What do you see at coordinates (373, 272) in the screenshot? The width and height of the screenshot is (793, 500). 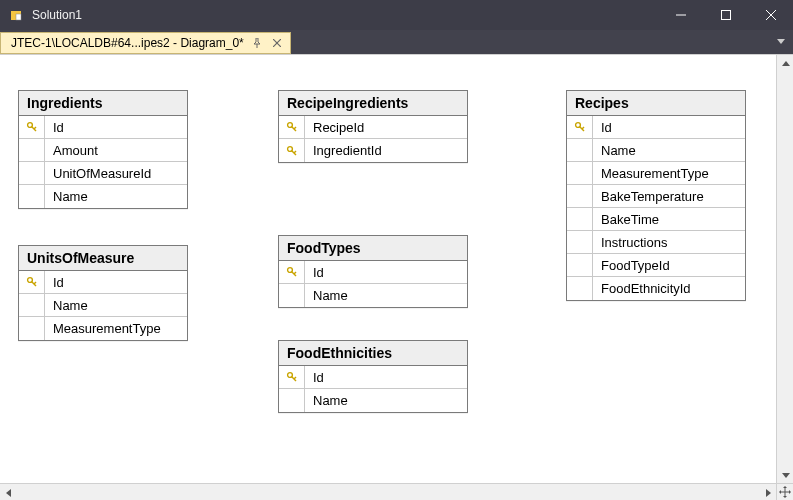 I see `entity-table: FoodTypesIdName` at bounding box center [373, 272].